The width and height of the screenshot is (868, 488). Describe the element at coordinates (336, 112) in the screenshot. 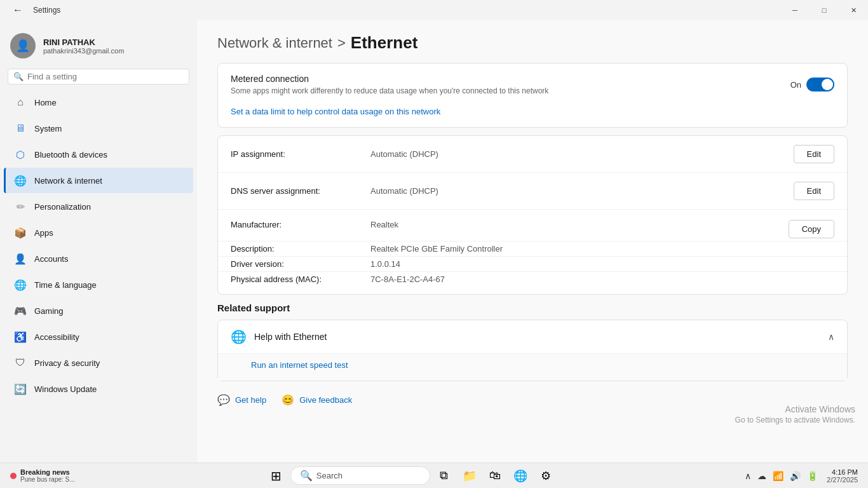

I see `data-limit-link: Set a data limit to help control data us…` at that location.